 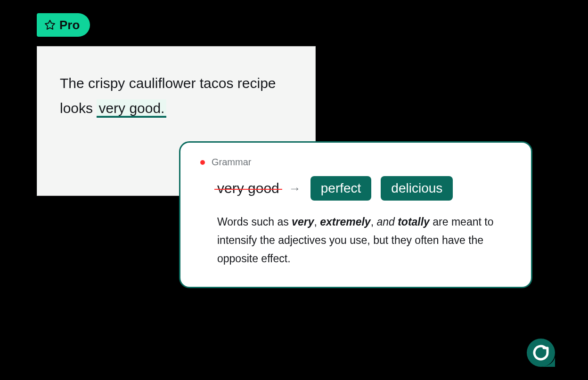 What do you see at coordinates (254, 222) in the screenshot?
I see `desc-text: Words such as` at bounding box center [254, 222].